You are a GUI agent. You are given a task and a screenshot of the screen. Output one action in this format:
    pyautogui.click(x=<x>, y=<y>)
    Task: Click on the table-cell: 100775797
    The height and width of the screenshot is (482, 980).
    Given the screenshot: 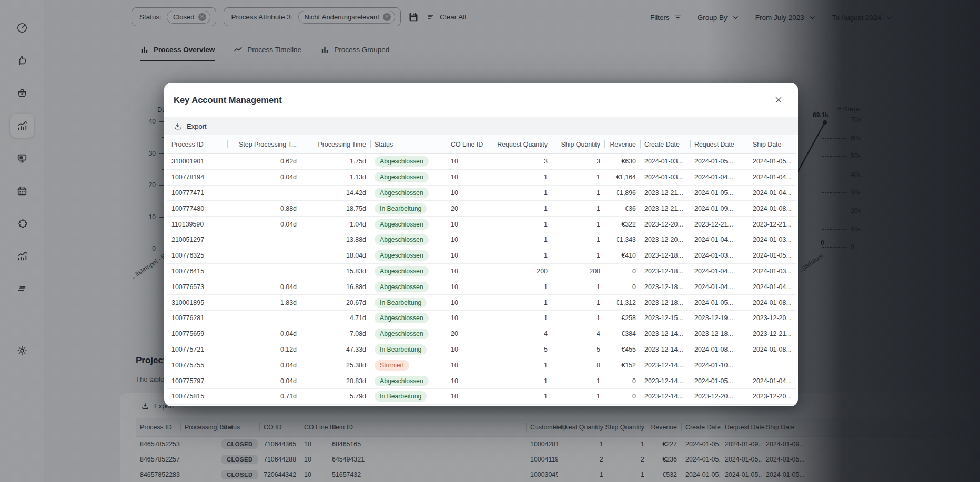 What is the action you would take?
    pyautogui.click(x=197, y=381)
    